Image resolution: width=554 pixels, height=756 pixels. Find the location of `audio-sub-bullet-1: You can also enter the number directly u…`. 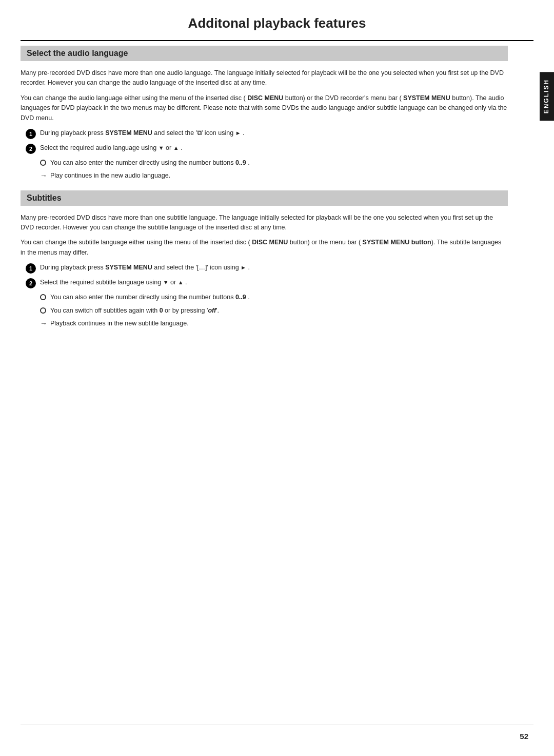

audio-sub-bullet-1: You can also enter the number directly u… is located at coordinates (274, 163).